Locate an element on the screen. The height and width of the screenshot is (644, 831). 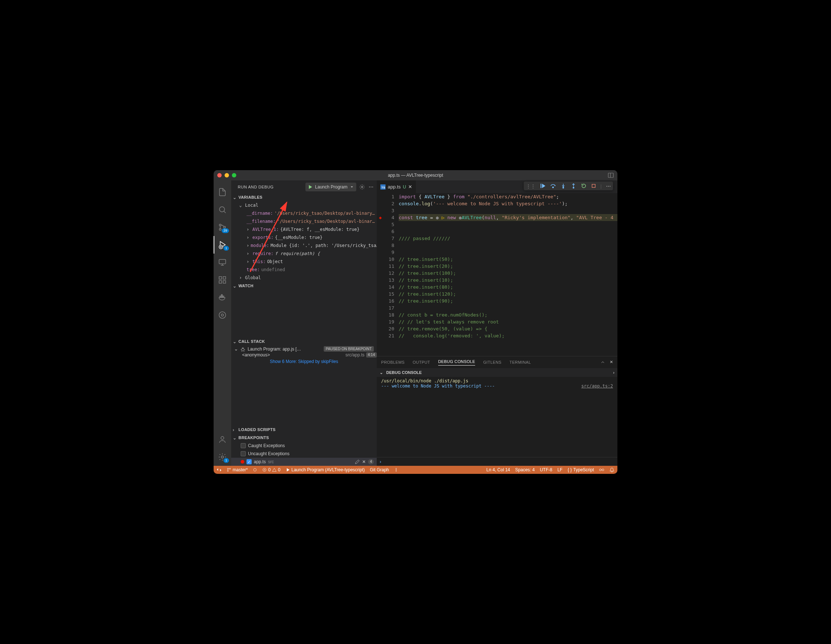
stop-button is located at coordinates (594, 186).